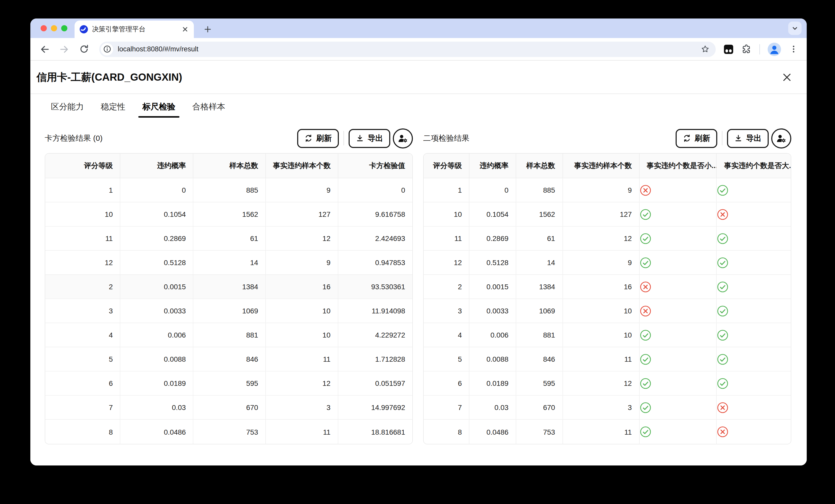 The image size is (835, 504). Describe the element at coordinates (705, 49) in the screenshot. I see `bookmark-star-icon` at that location.